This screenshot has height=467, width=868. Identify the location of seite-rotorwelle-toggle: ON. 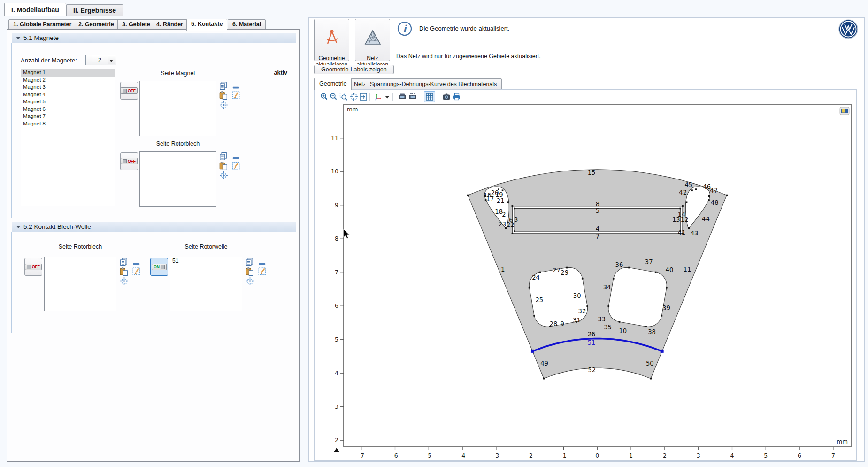
(159, 267).